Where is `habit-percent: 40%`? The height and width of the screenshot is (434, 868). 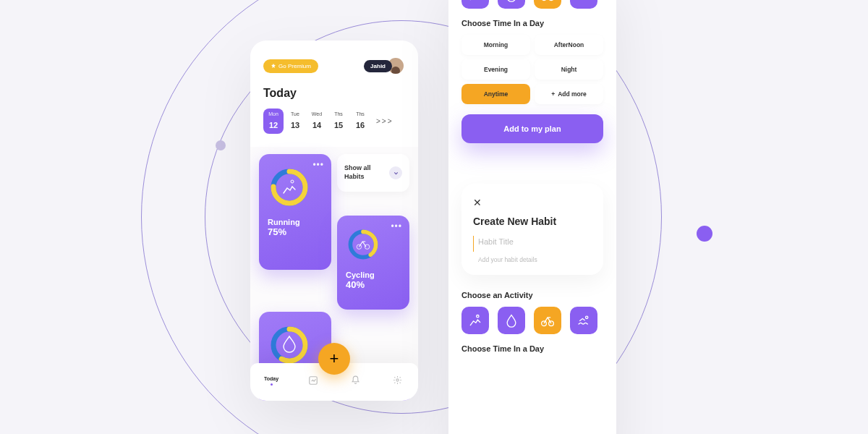
habit-percent: 40% is located at coordinates (373, 285).